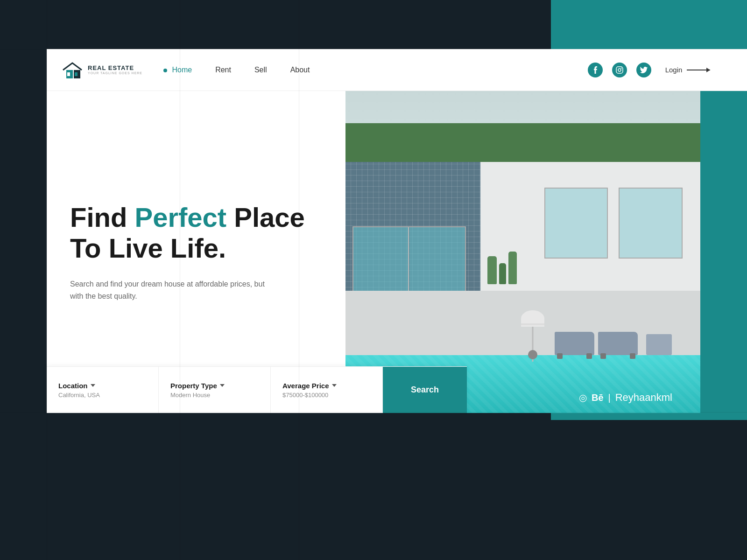 The width and height of the screenshot is (747, 560). Describe the element at coordinates (698, 70) in the screenshot. I see `login-arrow-icon` at that location.